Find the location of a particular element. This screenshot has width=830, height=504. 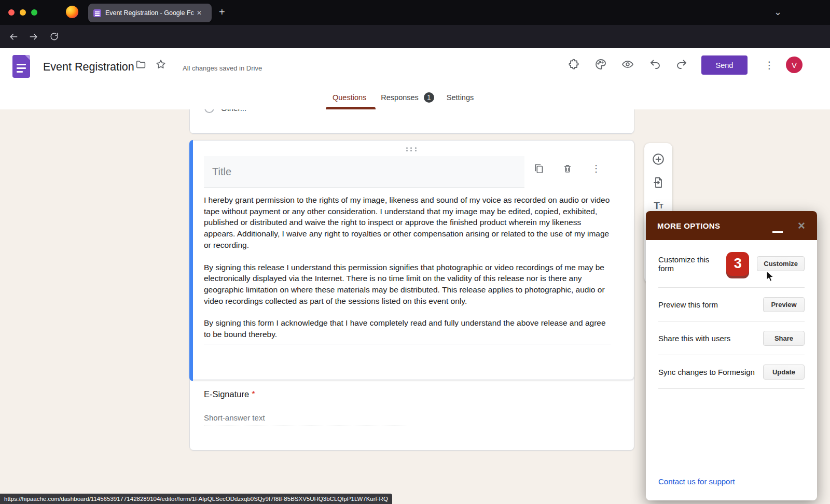

forward-button is located at coordinates (34, 37).